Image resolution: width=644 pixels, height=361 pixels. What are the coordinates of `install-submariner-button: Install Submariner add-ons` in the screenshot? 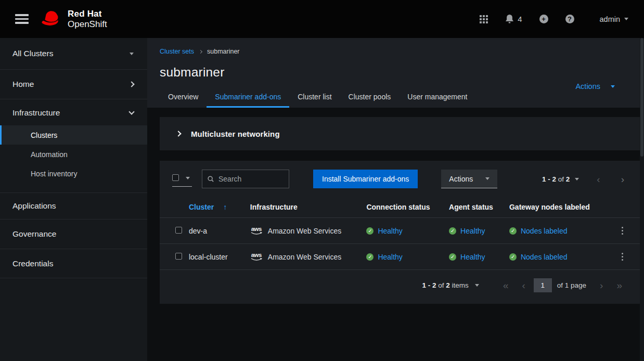 It's located at (365, 179).